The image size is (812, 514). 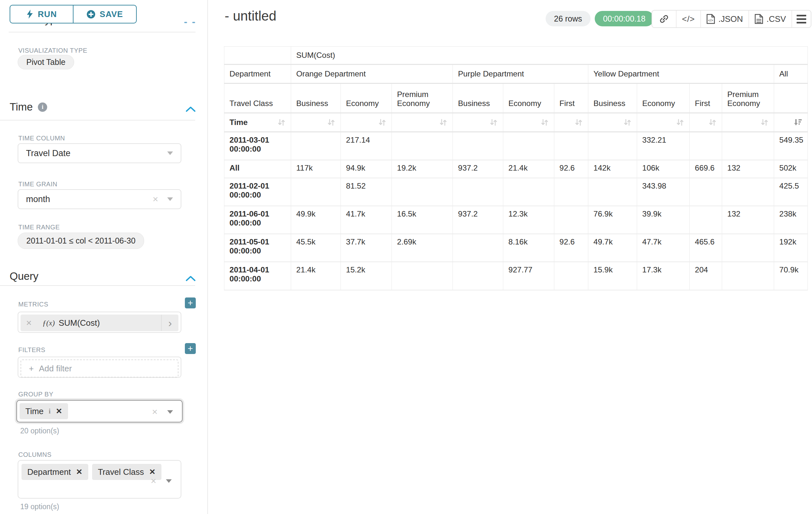 I want to click on value-cell: 39.9k, so click(x=663, y=220).